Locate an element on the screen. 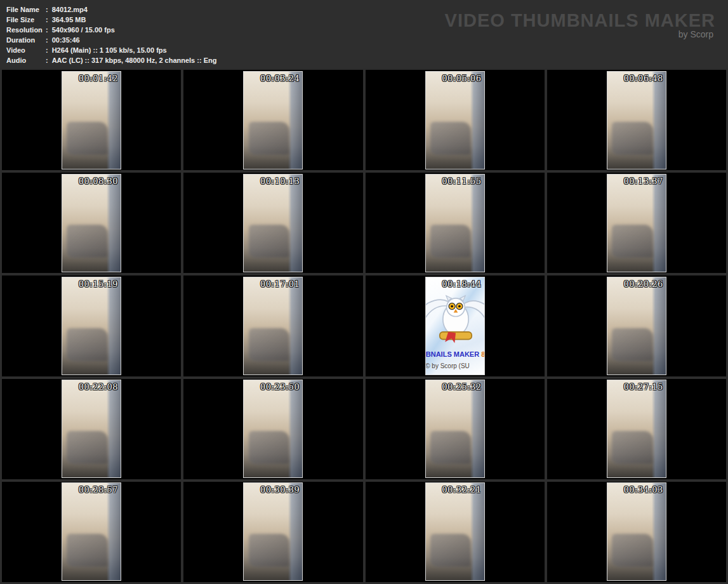 This screenshot has width=728, height=584. thumbnail-cell: 00:08:30 is located at coordinates (91, 223).